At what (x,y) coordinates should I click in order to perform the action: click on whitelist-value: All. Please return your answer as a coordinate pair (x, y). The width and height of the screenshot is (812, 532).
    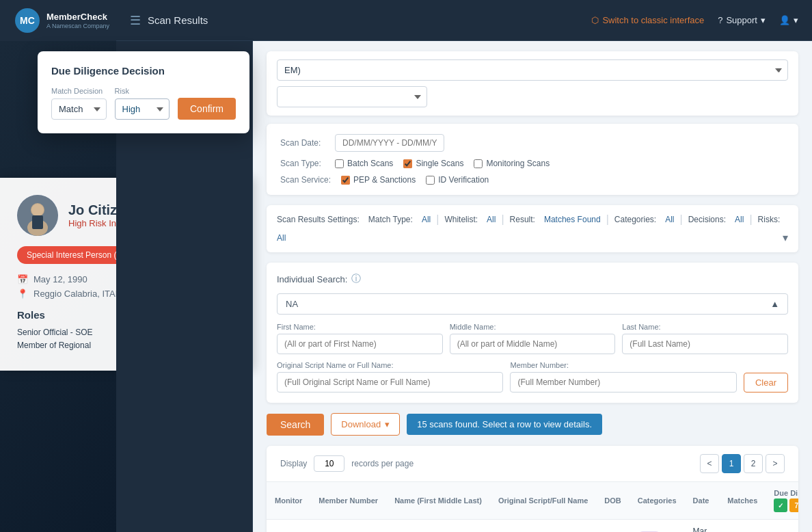
    Looking at the image, I should click on (491, 220).